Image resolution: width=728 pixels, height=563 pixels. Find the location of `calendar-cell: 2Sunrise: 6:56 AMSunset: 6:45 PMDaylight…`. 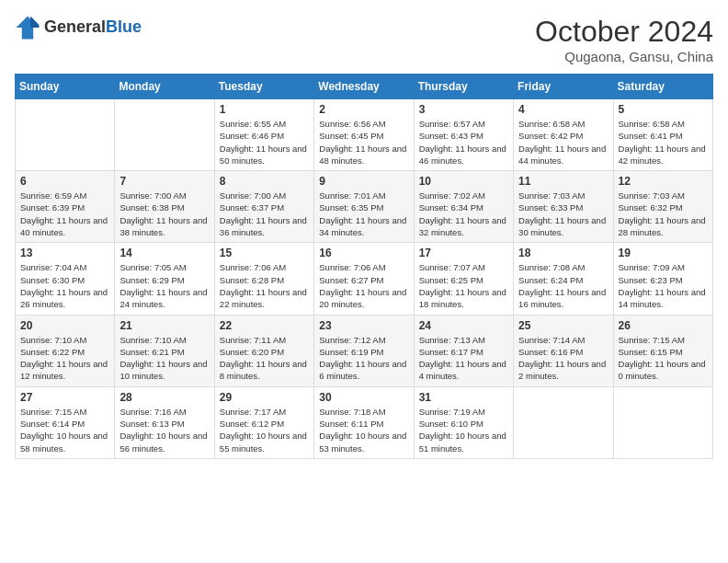

calendar-cell: 2Sunrise: 6:56 AMSunset: 6:45 PMDaylight… is located at coordinates (364, 135).